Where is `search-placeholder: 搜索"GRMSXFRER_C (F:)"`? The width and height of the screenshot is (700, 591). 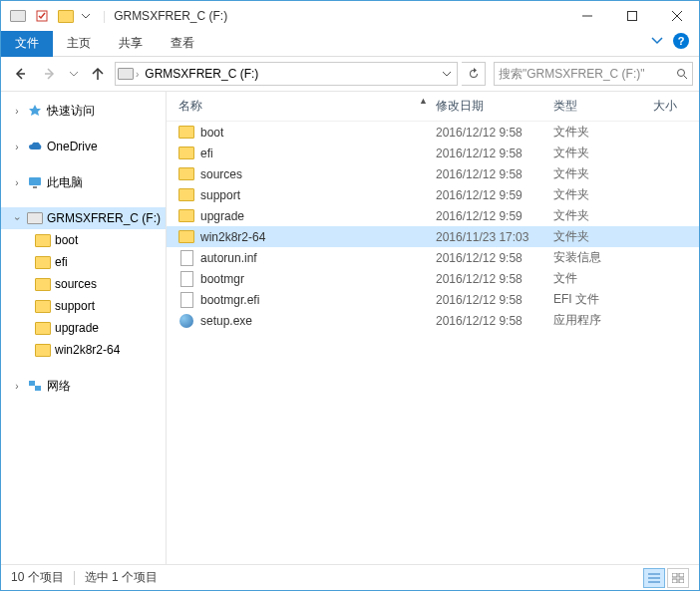 search-placeholder: 搜索"GRMSXFRER_C (F:)" is located at coordinates (572, 74).